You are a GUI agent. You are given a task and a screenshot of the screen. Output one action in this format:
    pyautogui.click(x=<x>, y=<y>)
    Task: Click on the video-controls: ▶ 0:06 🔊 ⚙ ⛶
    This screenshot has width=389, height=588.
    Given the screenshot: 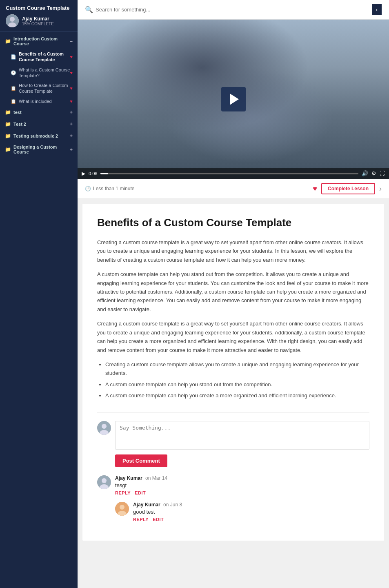 What is the action you would take?
    pyautogui.click(x=233, y=173)
    